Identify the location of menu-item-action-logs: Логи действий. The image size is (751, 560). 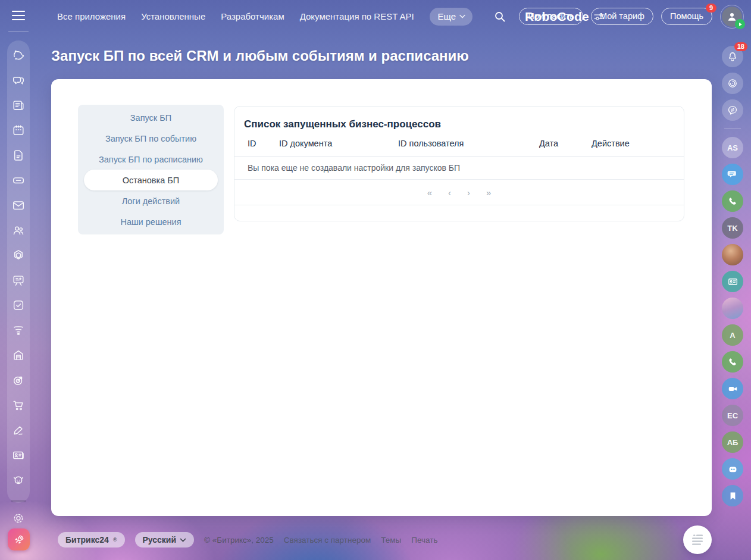
(151, 201).